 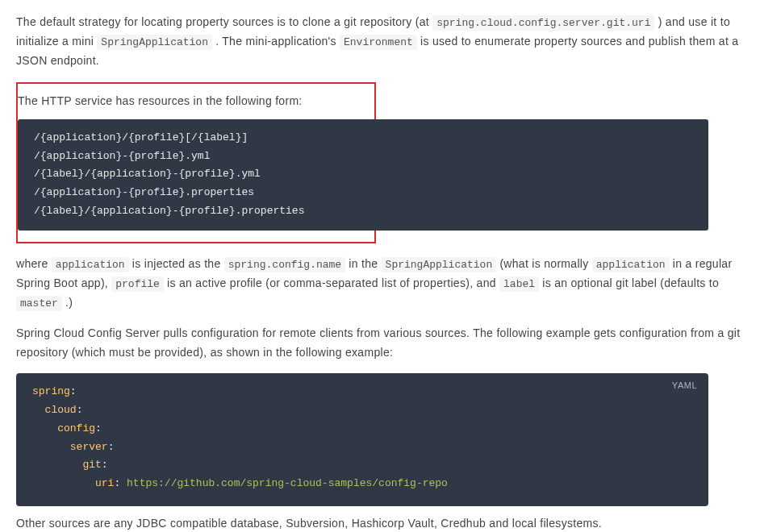 I want to click on yaml-badge: YAML, so click(x=684, y=385).